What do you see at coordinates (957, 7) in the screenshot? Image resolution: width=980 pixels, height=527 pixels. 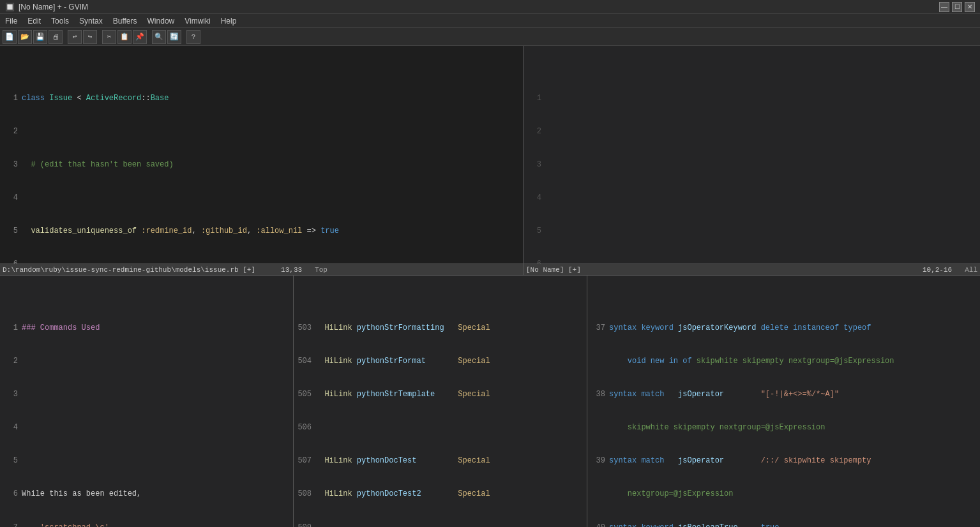 I see `titlebar-controls: — ☐ ✕` at bounding box center [957, 7].